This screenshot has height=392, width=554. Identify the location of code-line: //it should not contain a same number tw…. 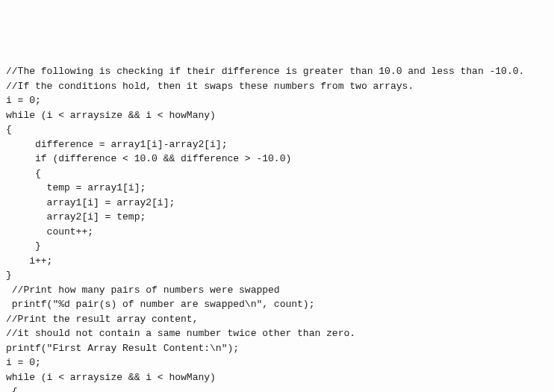
(277, 334).